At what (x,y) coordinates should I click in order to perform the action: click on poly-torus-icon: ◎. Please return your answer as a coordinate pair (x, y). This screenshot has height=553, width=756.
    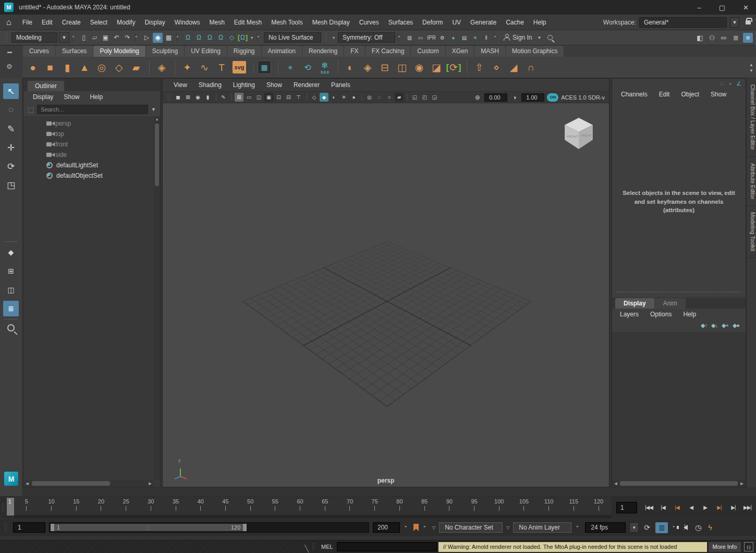
    Looking at the image, I should click on (102, 67).